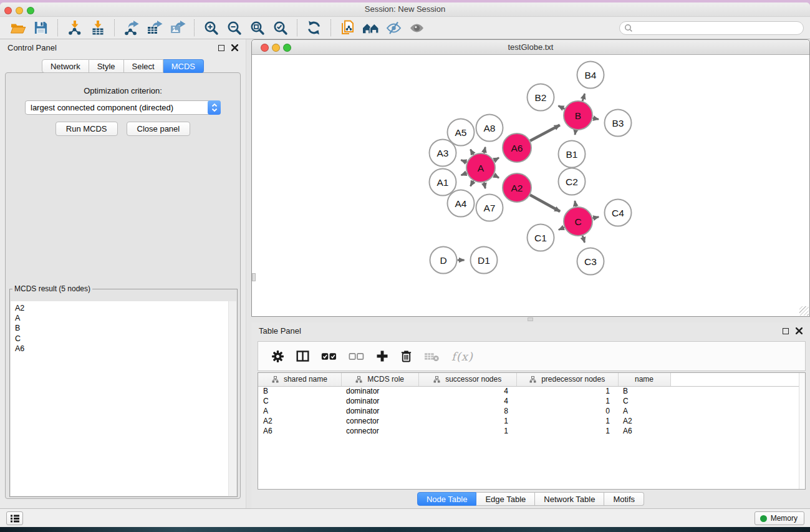 The width and height of the screenshot is (810, 532). I want to click on minimize-window-button, so click(19, 11).